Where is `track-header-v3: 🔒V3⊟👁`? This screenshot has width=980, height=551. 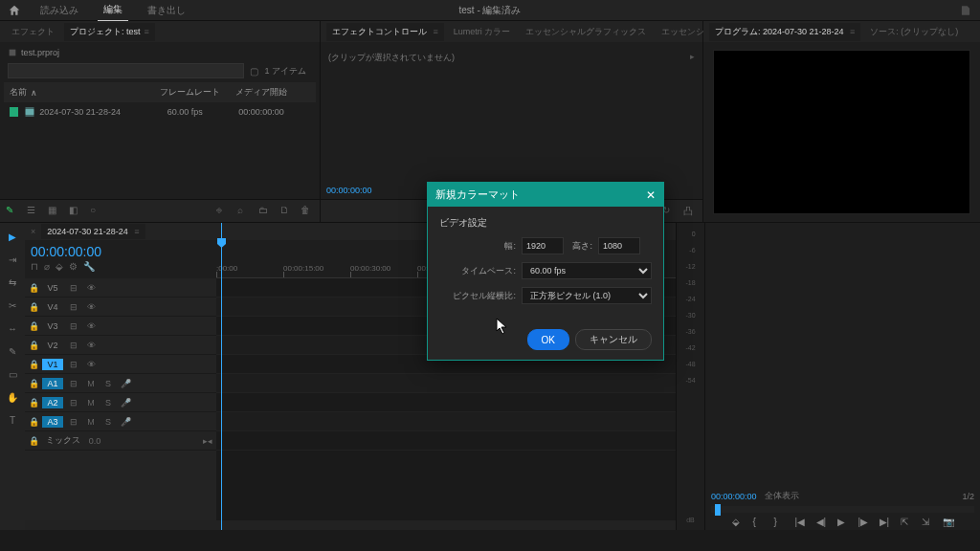 track-header-v3: 🔒V3⊟👁 is located at coordinates (121, 326).